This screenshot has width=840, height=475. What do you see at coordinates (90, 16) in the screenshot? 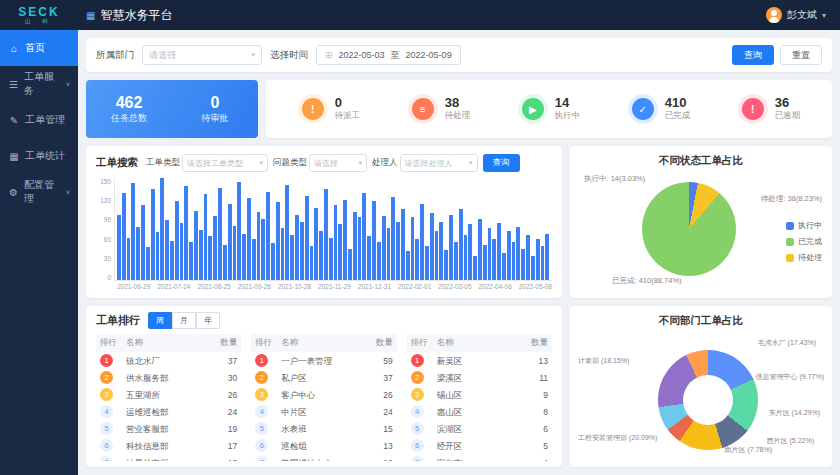
I see `platform-icon: ▦` at bounding box center [90, 16].